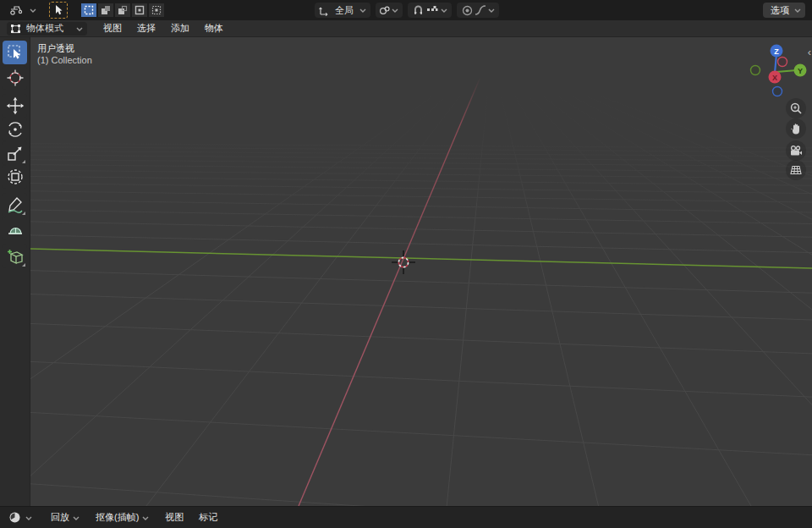  Describe the element at coordinates (123, 10) in the screenshot. I see `select-mode-group` at that location.